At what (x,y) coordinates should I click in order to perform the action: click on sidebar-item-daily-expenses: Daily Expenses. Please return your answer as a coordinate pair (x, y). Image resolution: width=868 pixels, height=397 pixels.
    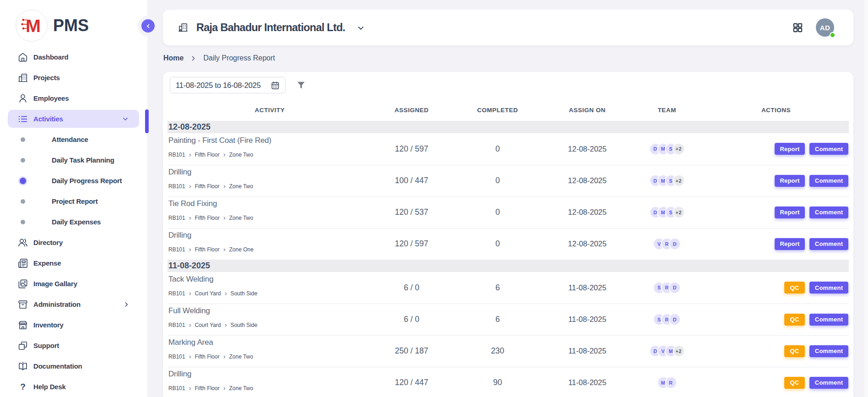
    Looking at the image, I should click on (74, 222).